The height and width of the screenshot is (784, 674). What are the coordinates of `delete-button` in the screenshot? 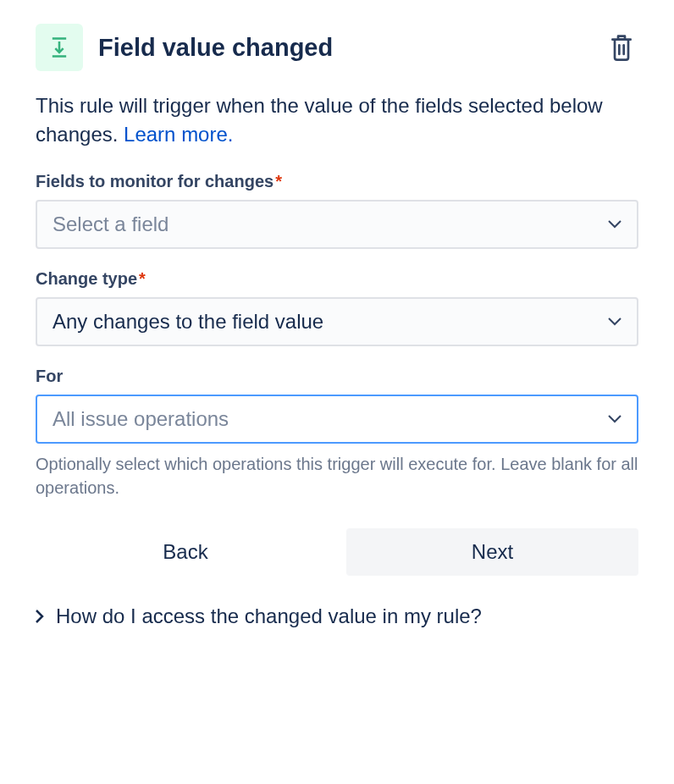 It's located at (622, 47).